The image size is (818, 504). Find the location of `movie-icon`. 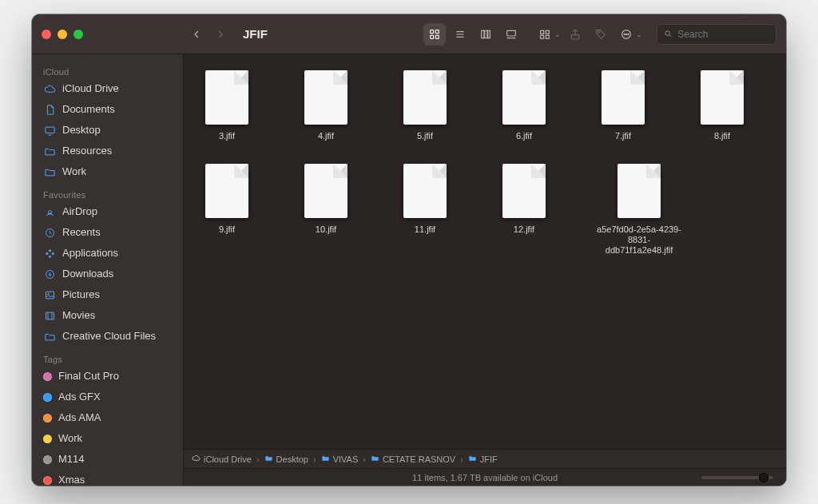

movie-icon is located at coordinates (50, 315).